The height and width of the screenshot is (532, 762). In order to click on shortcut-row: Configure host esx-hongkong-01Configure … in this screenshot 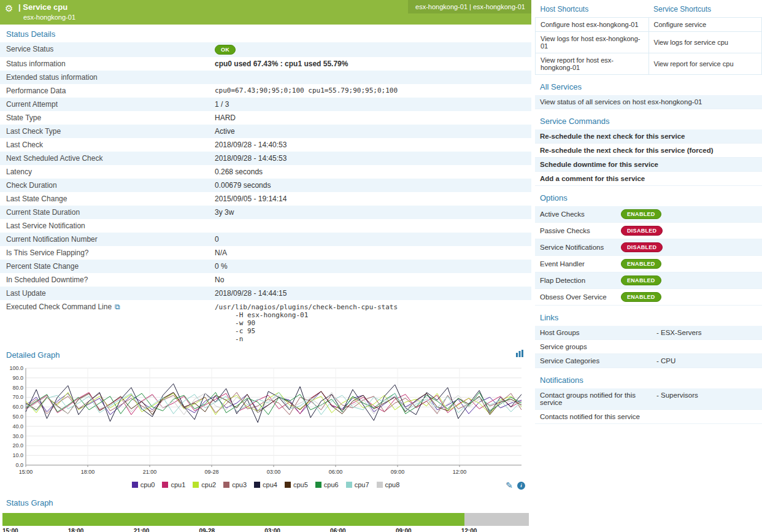, I will do `click(649, 25)`.